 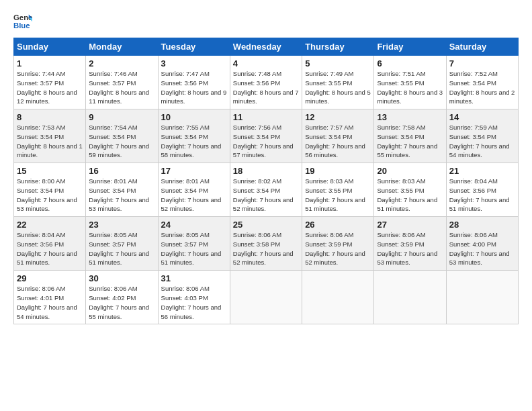 What do you see at coordinates (23, 21) in the screenshot?
I see `logo-icon: General Blue` at bounding box center [23, 21].